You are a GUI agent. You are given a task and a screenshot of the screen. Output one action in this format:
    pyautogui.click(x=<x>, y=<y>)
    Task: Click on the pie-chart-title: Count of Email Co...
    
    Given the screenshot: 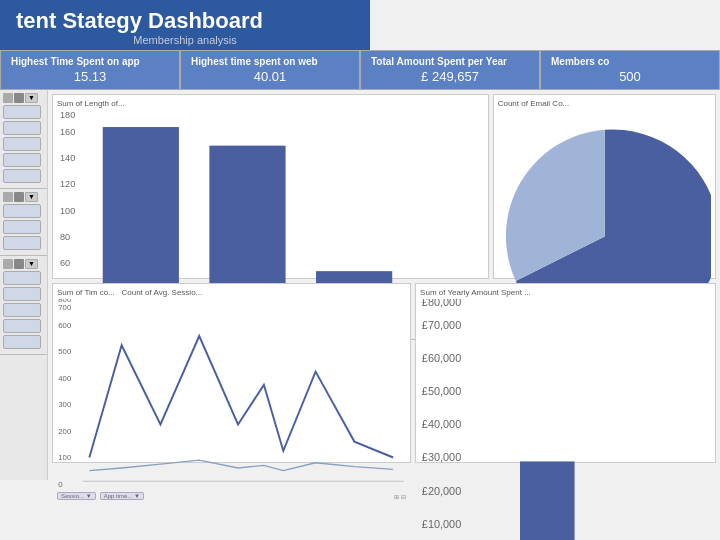 What is the action you would take?
    pyautogui.click(x=604, y=104)
    